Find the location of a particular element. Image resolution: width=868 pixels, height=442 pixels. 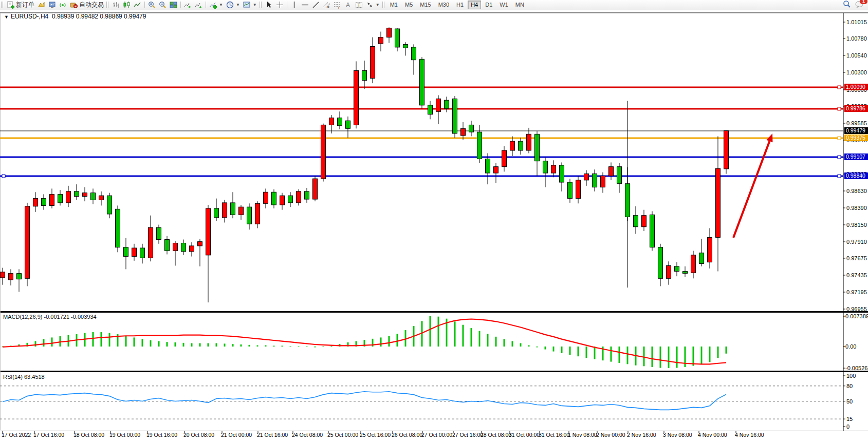

chart-symbol-period: EURUSD-,H4 is located at coordinates (30, 16).